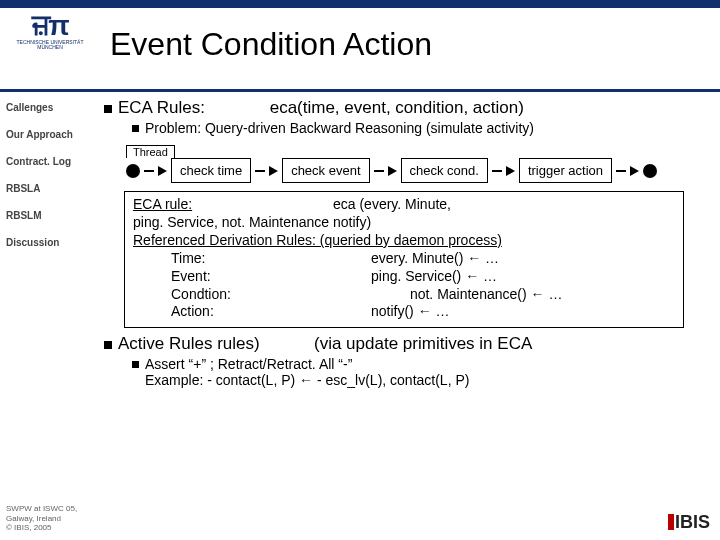 This screenshot has width=720, height=540. Describe the element at coordinates (271, 295) in the screenshot. I see `ref-key: Condtion:` at that location.